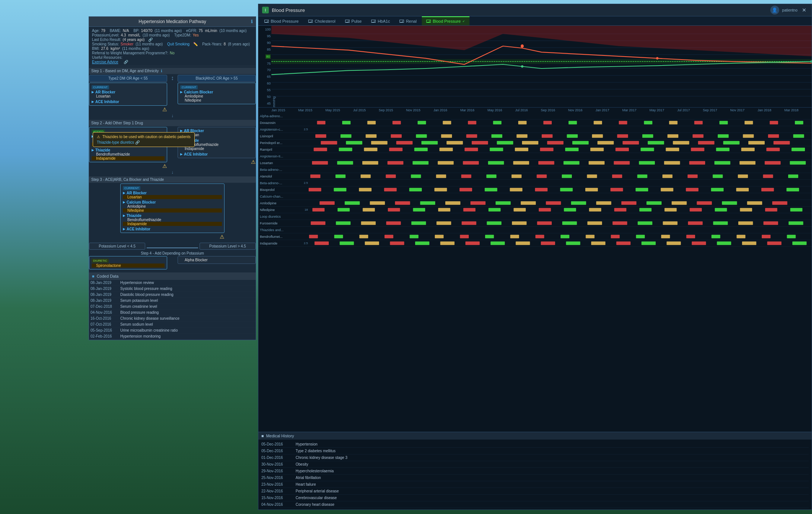 The image size is (812, 514). I want to click on potassium-high-label: Potassium Level > 4.5, so click(228, 246).